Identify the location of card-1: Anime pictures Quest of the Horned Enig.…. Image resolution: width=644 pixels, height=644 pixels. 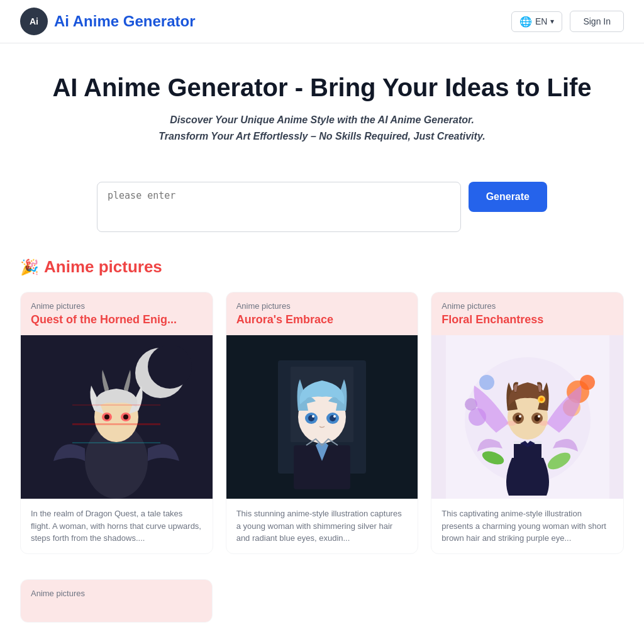
(117, 423).